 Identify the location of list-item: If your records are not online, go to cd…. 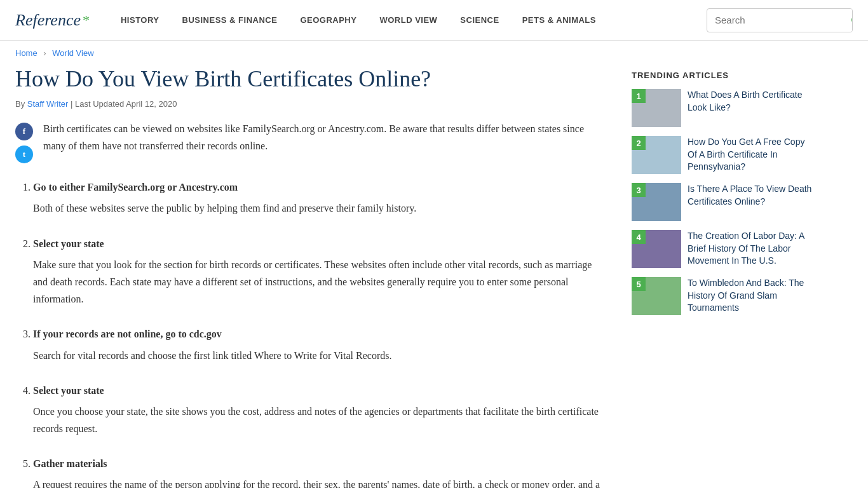
(320, 344).